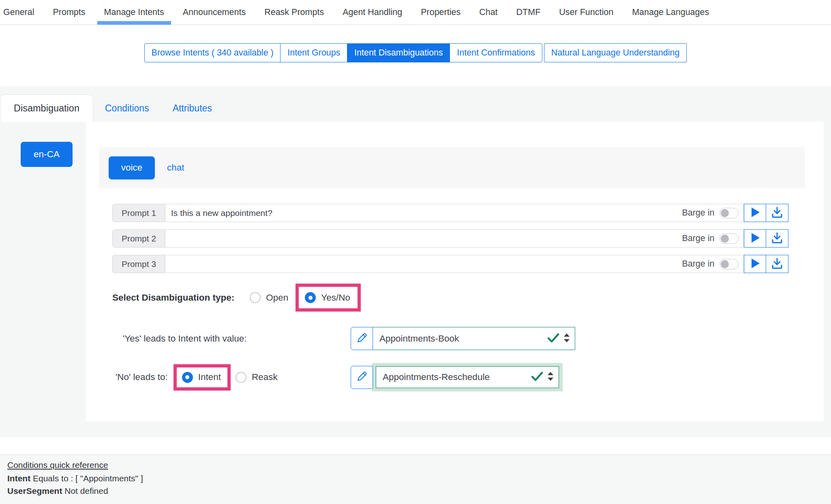 This screenshot has height=504, width=831. What do you see at coordinates (328, 297) in the screenshot?
I see `yes-no-highlight-box: Yes/No` at bounding box center [328, 297].